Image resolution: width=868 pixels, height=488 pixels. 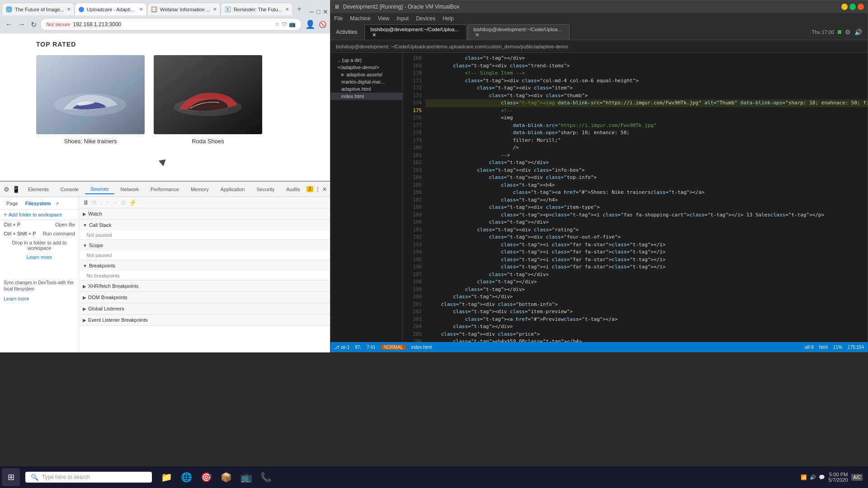 What do you see at coordinates (299, 9) in the screenshot?
I see `new-tab-button: +` at bounding box center [299, 9].